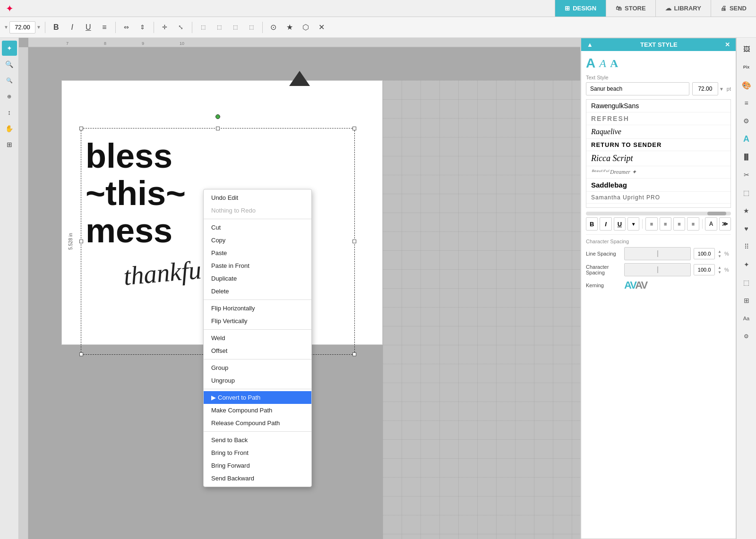  What do you see at coordinates (747, 300) in the screenshot?
I see `right-grid-icon: ⊞` at bounding box center [747, 300].